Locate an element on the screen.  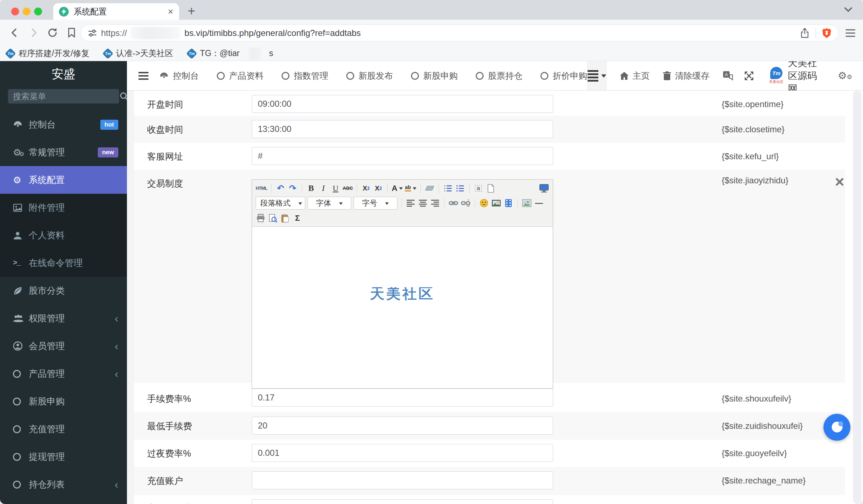
tab-discount-subscribe: 折价申购 is located at coordinates (564, 76).